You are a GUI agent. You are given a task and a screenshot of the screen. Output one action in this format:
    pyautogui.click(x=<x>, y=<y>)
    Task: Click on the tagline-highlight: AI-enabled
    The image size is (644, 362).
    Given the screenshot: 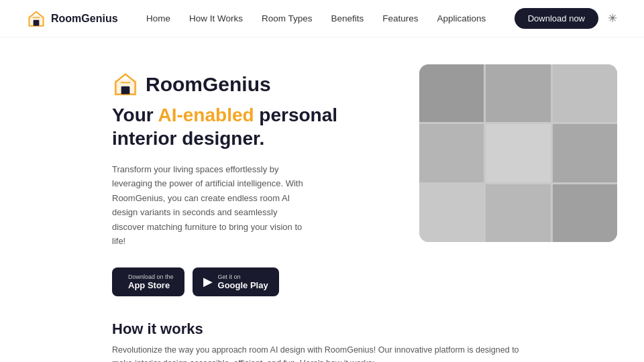 What is the action you would take?
    pyautogui.click(x=205, y=115)
    